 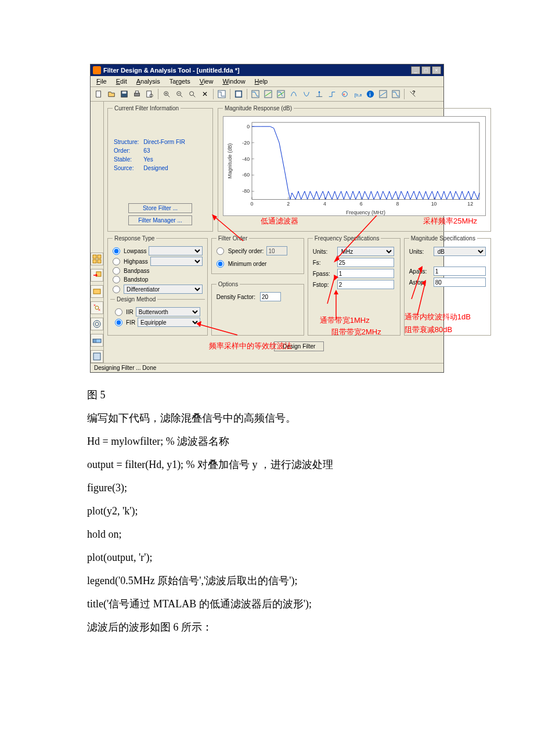 I want to click on svg-text: -20, so click(x=246, y=143).